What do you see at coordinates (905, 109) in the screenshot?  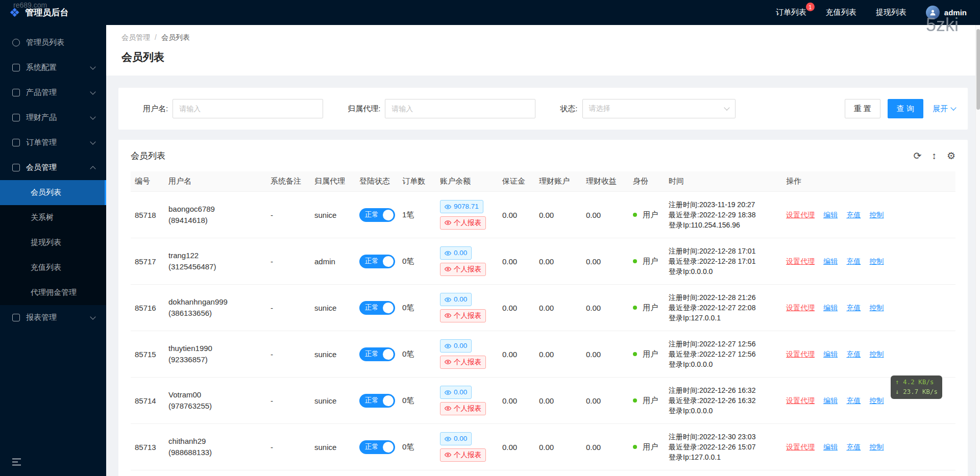 I see `query-button: 查 询` at bounding box center [905, 109].